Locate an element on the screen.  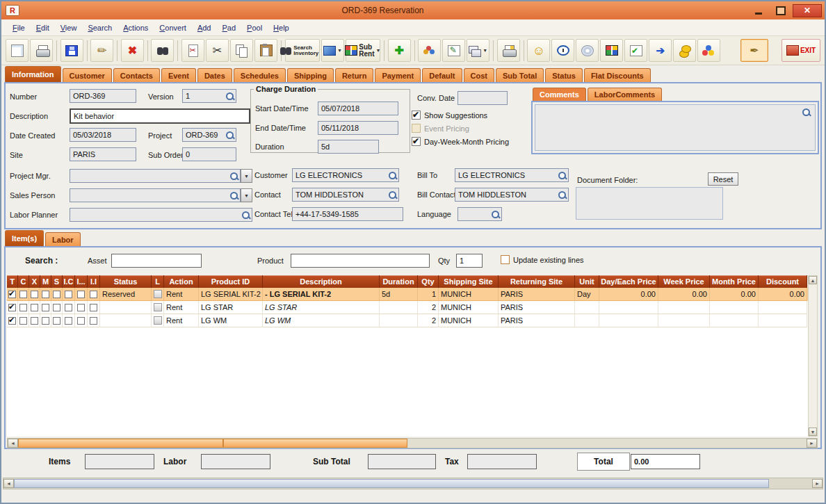
title-bar: R ORD-369 Reservation is located at coordinates (413, 10).